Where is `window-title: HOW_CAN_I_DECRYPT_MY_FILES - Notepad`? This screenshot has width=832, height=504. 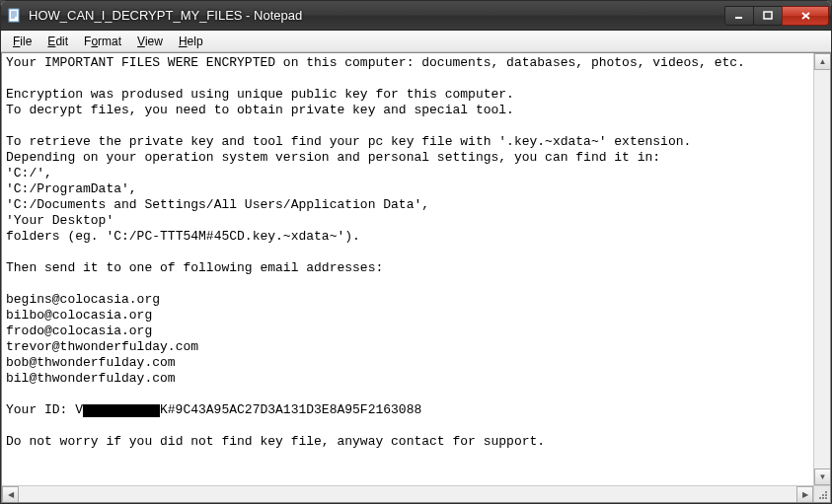
window-title: HOW_CAN_I_DECRYPT_MY_FILES - Notepad is located at coordinates (377, 16).